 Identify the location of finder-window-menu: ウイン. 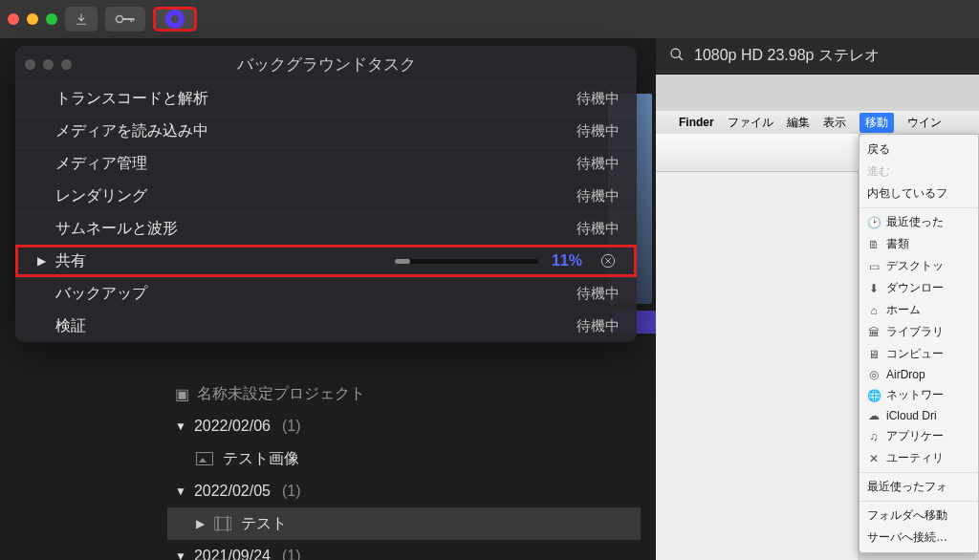
(925, 122).